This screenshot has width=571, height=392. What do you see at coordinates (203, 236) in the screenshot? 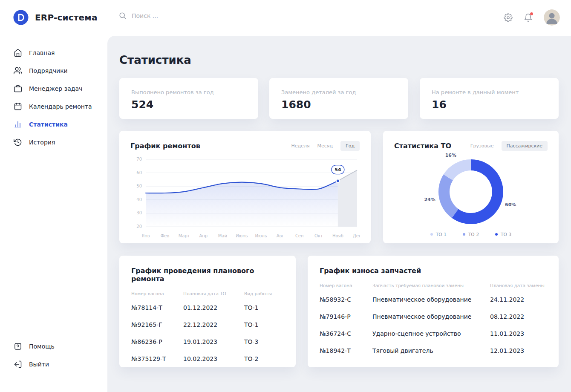
I see `svg-text: Апр` at bounding box center [203, 236].